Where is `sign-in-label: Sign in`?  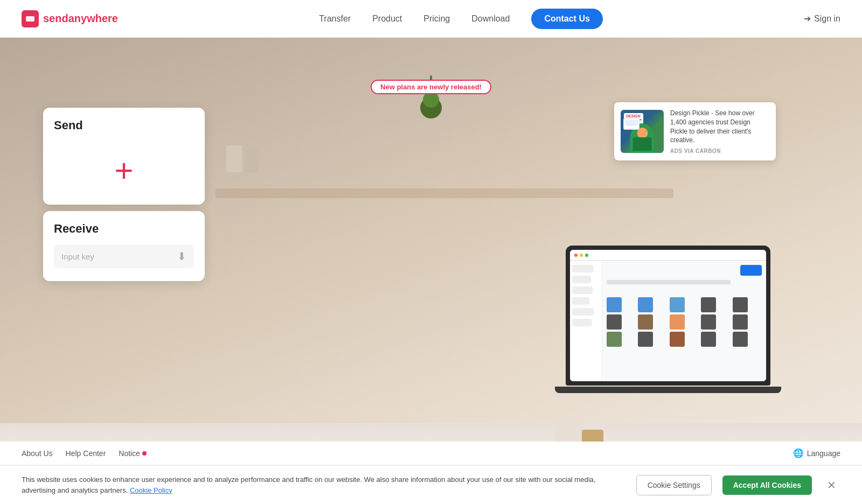 sign-in-label: Sign in is located at coordinates (828, 19).